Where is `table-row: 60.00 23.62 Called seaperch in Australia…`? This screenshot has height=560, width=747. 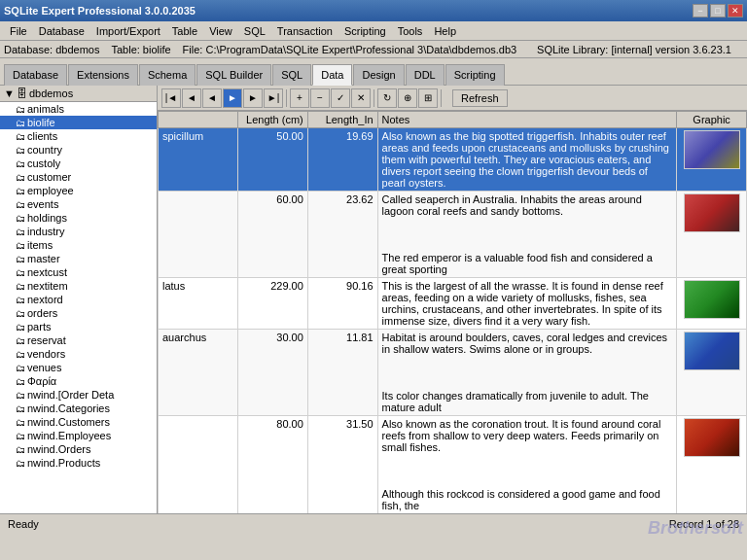
table-row: 60.00 23.62 Called seaperch in Australia… is located at coordinates (453, 235).